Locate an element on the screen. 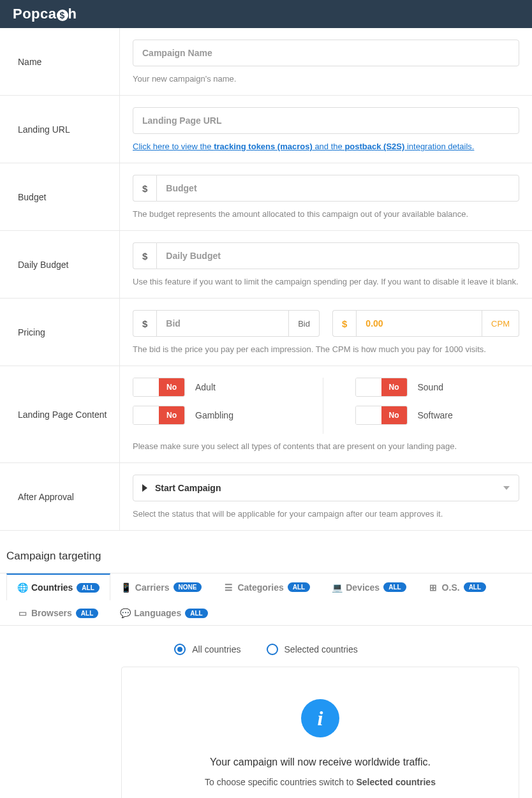 Image resolution: width=532 pixels, height=798 pixels. cpm-suffix: CPM is located at coordinates (501, 323).